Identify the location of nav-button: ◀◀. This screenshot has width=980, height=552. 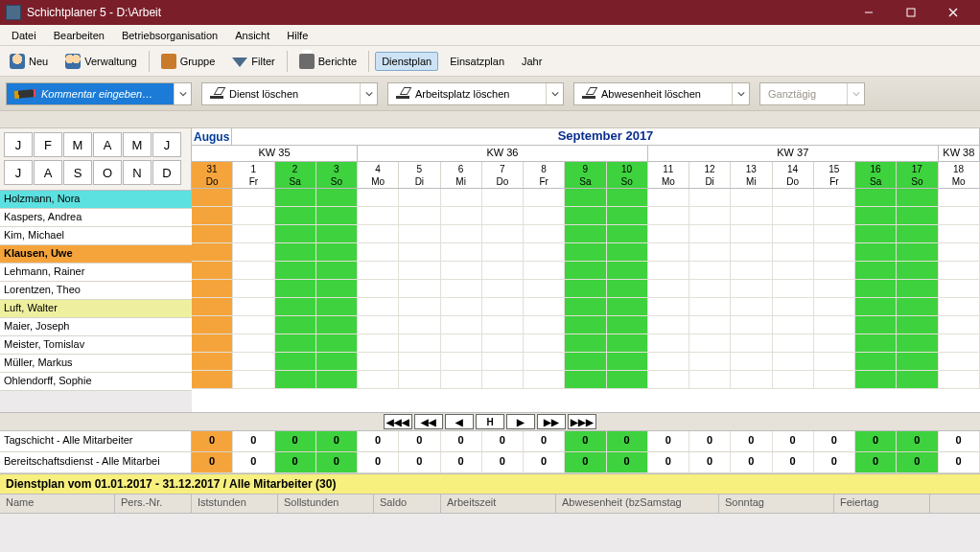
(429, 422).